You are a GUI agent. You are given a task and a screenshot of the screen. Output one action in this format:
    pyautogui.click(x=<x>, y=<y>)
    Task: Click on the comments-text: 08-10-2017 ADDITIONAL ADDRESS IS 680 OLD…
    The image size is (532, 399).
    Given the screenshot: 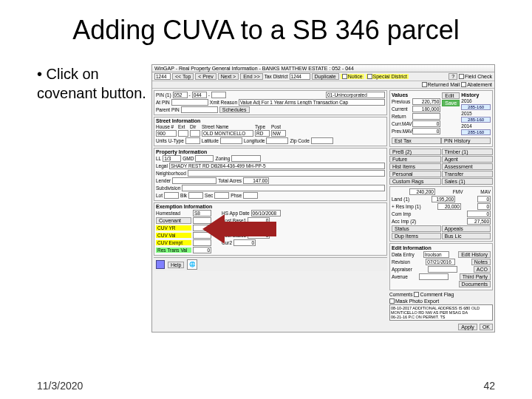 What is the action you would take?
    pyautogui.click(x=441, y=313)
    